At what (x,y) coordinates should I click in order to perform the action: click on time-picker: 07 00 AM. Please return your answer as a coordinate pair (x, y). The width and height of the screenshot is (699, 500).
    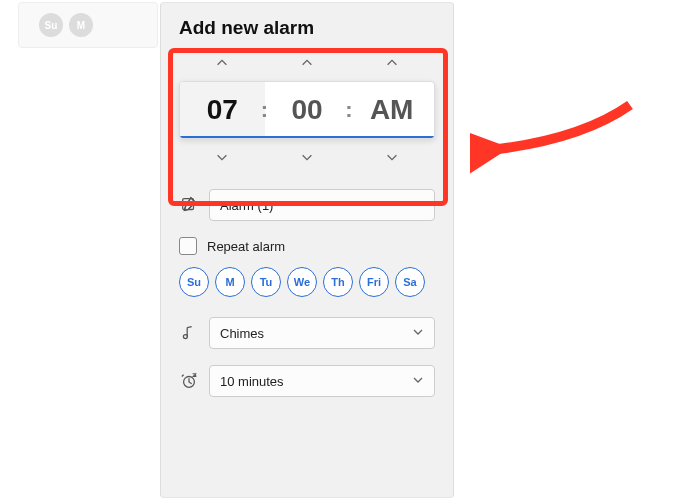
    Looking at the image, I should click on (307, 110).